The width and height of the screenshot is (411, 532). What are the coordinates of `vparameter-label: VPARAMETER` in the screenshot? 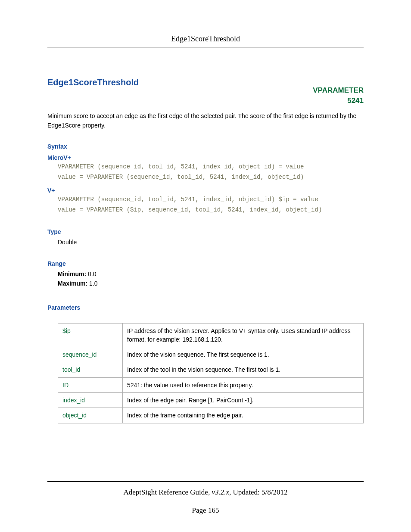 It's located at (338, 90).